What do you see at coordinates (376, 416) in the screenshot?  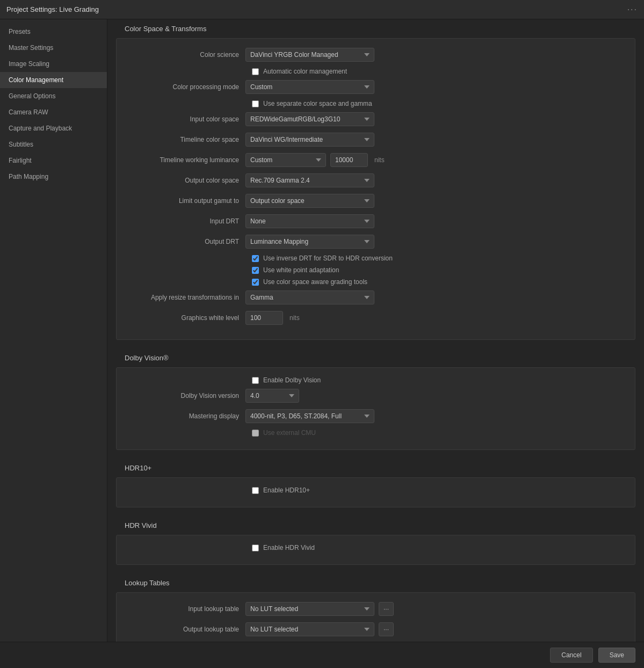 I see `mastering-display-row: Mastering display 4000-nit, P3, D65, ST.…` at bounding box center [376, 416].